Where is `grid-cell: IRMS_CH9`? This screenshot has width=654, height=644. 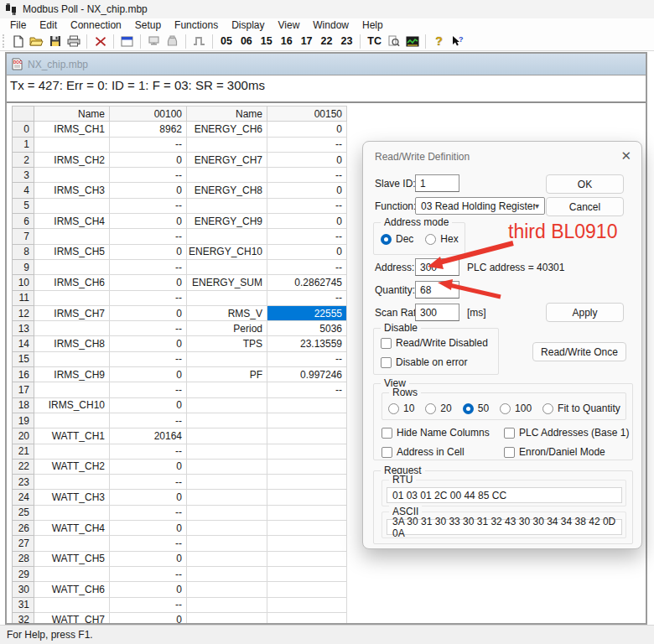 grid-cell: IRMS_CH9 is located at coordinates (72, 375).